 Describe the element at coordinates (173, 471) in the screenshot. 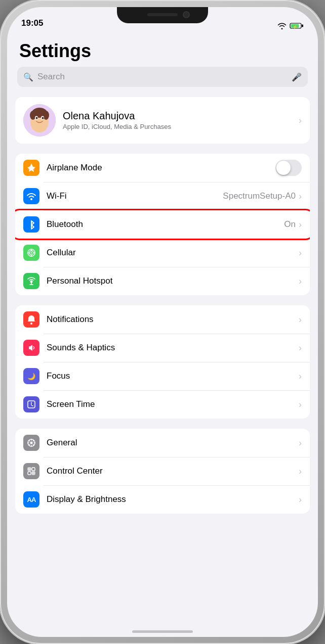

I see `control-center-label: Control Center` at that location.